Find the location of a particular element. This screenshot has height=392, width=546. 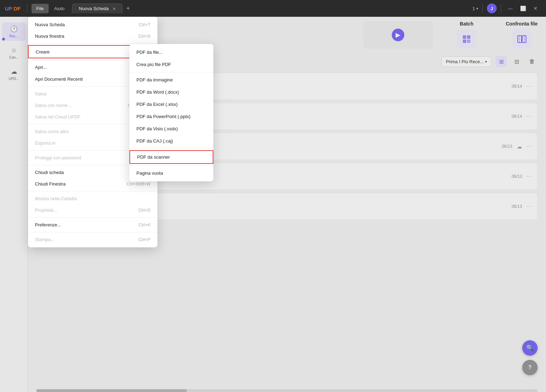

submenu-item-pdf-powerpoint: PDF da PowerPoint (.pptx) is located at coordinates (171, 117).